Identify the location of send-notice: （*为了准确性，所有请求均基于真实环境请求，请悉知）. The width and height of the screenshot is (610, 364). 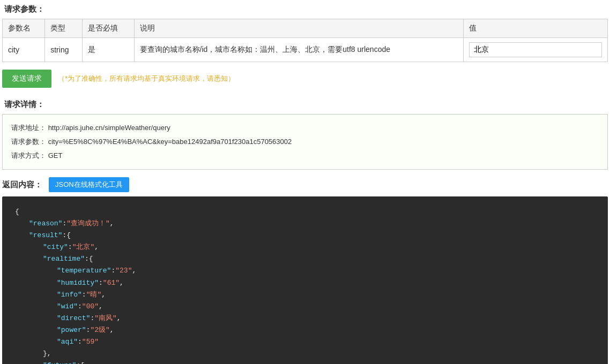
(146, 79).